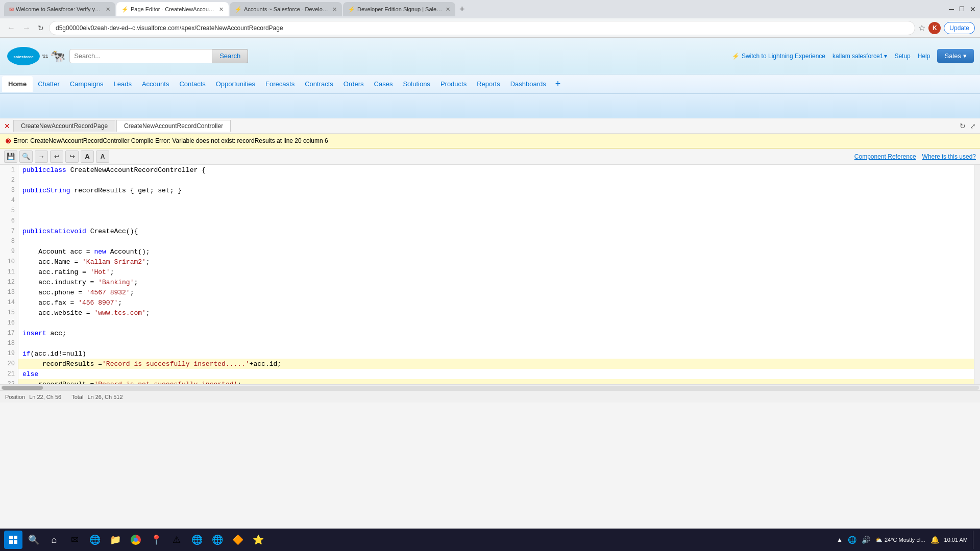  What do you see at coordinates (13, 540) in the screenshot?
I see `start-button` at bounding box center [13, 540].